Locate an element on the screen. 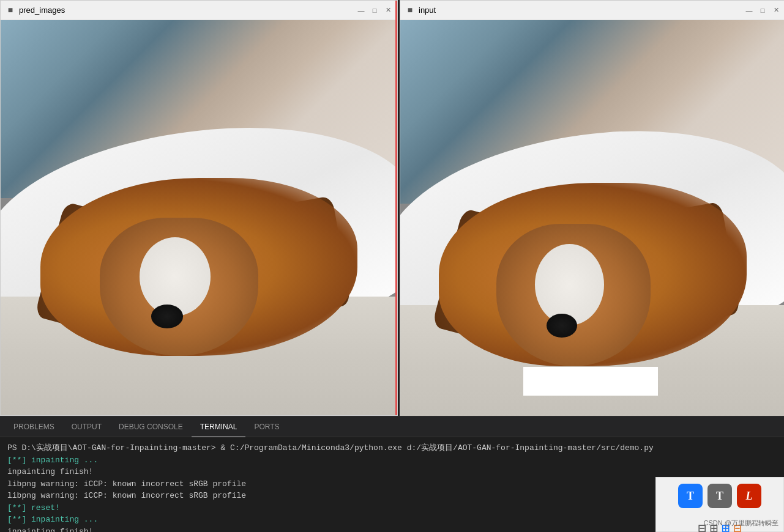  dog-stripe-right is located at coordinates (569, 285).